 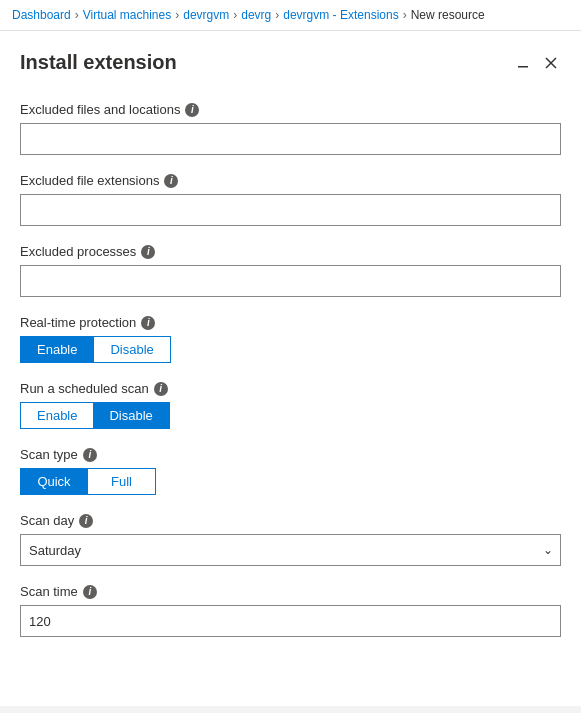 I want to click on scan-type-group: Scan type i Quick Full, so click(x=290, y=471).